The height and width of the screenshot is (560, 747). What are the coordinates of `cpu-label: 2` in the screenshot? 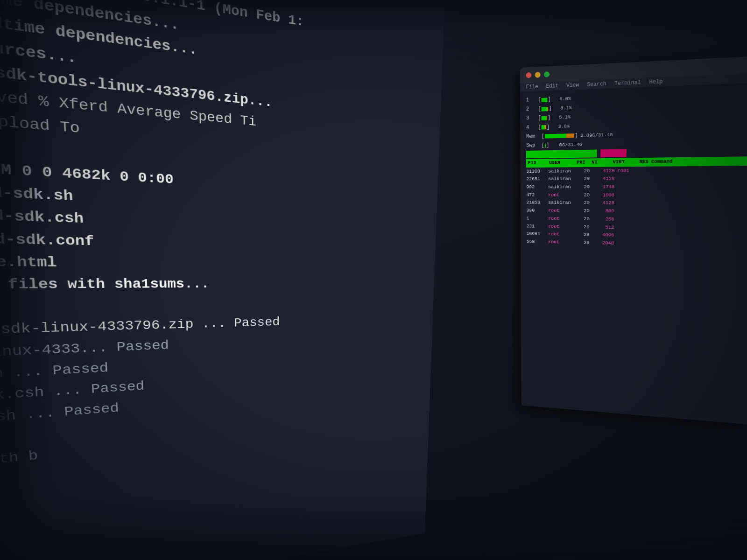 It's located at (532, 109).